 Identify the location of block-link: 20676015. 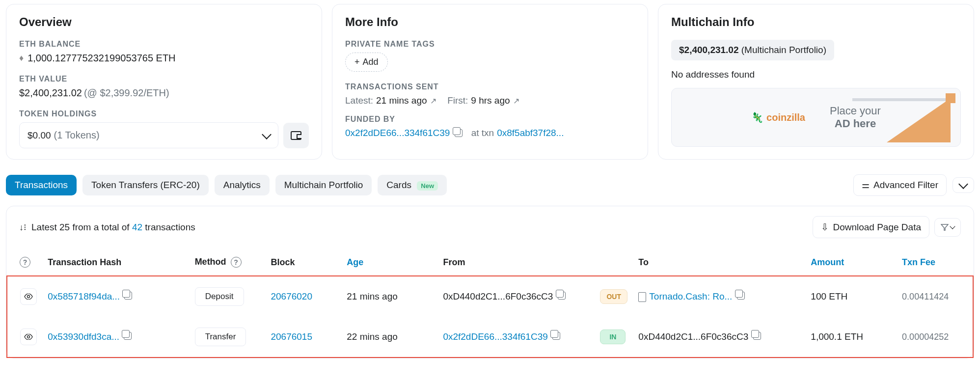
(292, 337).